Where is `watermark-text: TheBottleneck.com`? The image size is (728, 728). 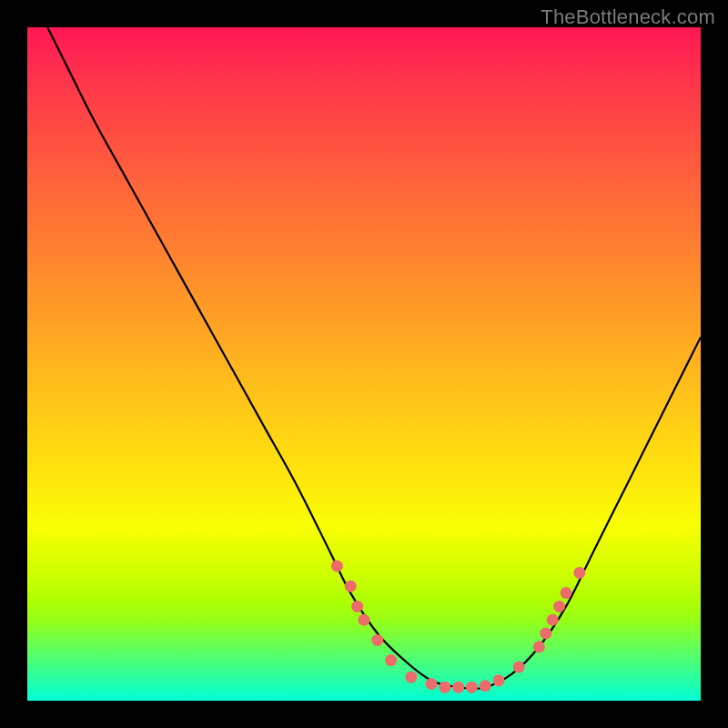 watermark-text: TheBottleneck.com is located at coordinates (628, 17).